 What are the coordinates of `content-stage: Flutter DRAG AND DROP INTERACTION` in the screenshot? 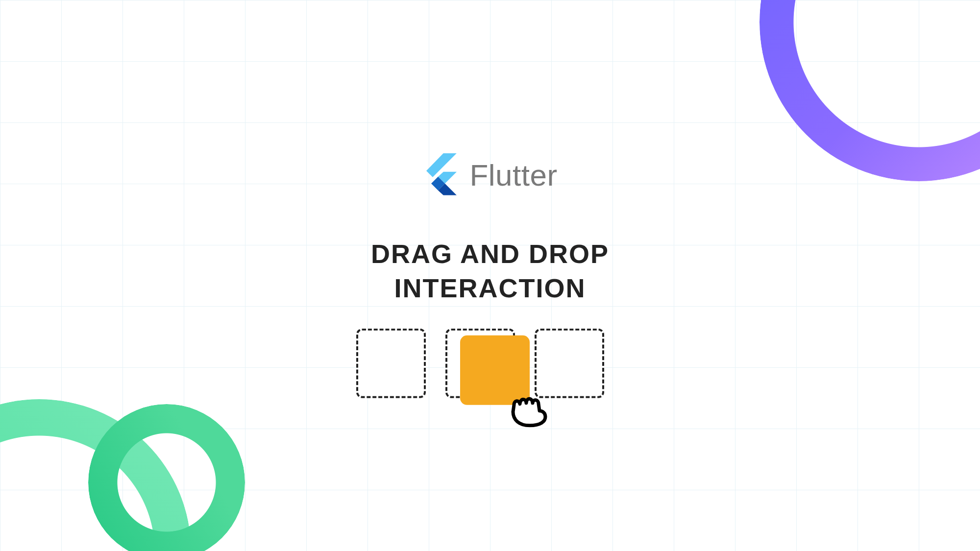 It's located at (490, 275).